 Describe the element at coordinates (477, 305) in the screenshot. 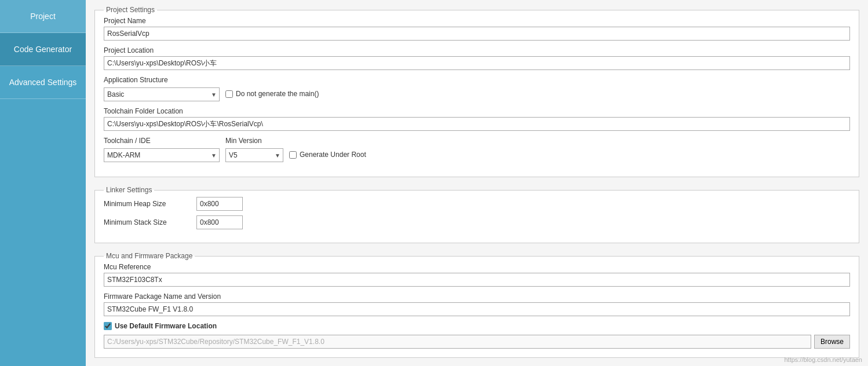

I see `firmware-package-row: Firmware Package Name and Version` at that location.